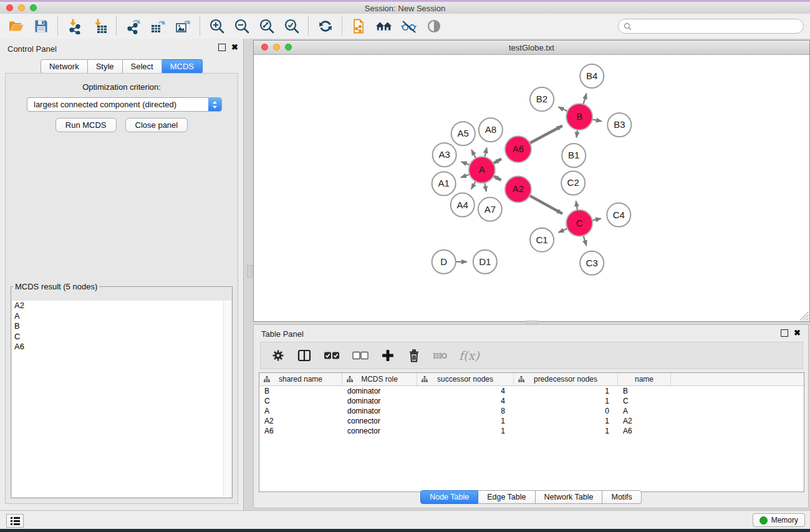  Describe the element at coordinates (491, 130) in the screenshot. I see `graph-node-A8: A8` at that location.